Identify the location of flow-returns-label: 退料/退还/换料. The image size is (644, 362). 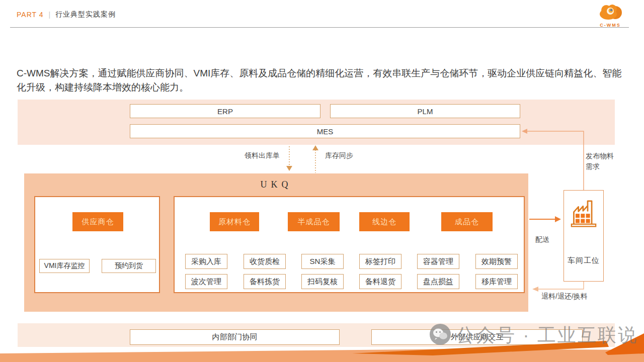
(565, 297).